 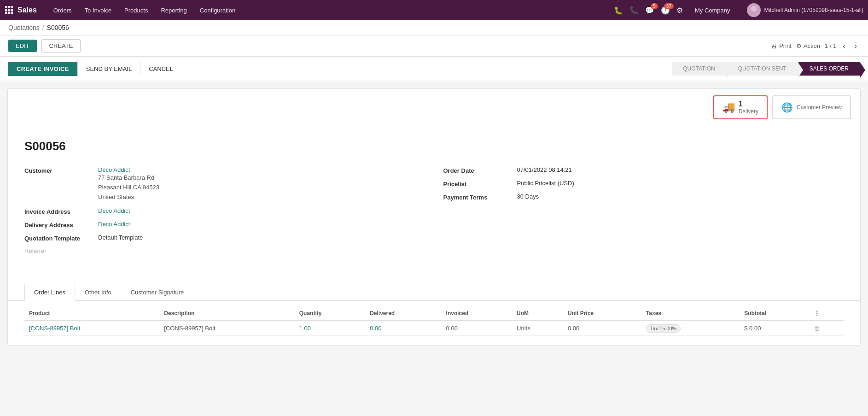 I want to click on payment-terms-field: Payment Terms 30 Days, so click(x=644, y=197).